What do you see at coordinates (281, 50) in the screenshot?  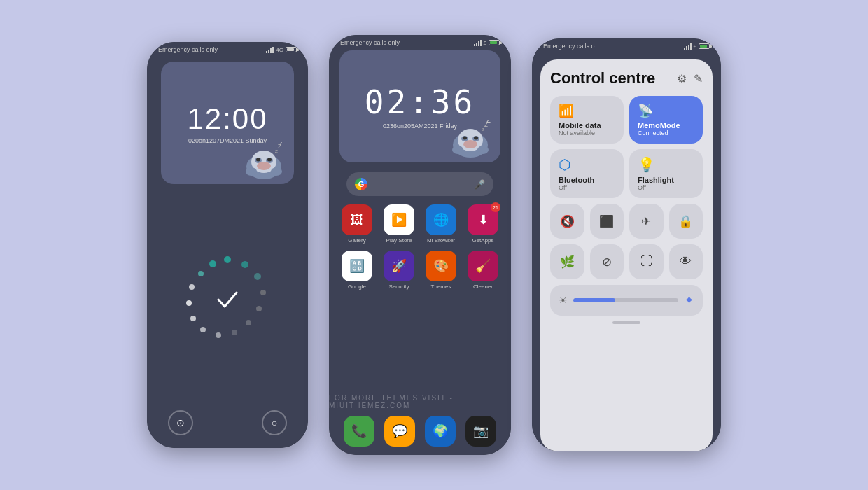 I see `signal-icons-1: 4G` at bounding box center [281, 50].